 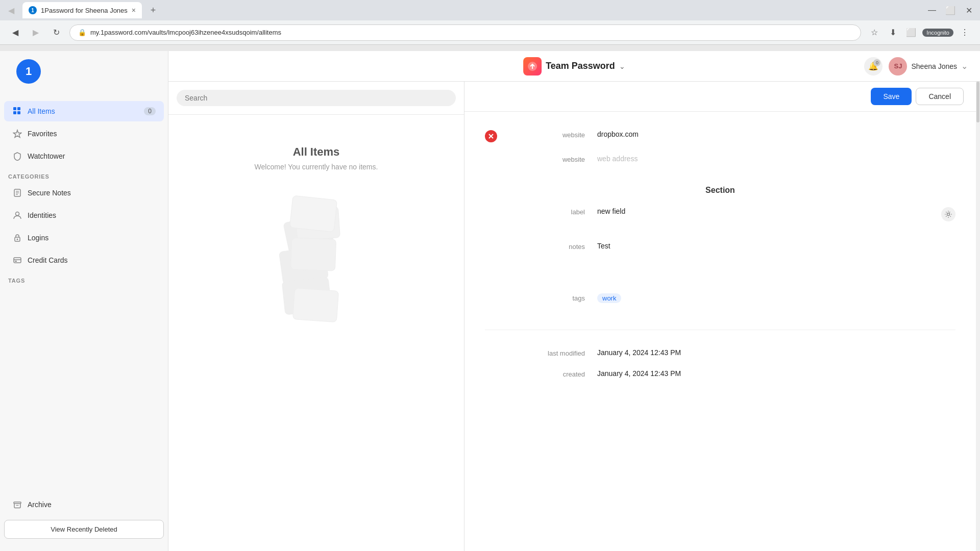 I want to click on back-button: ◀, so click(x=15, y=33).